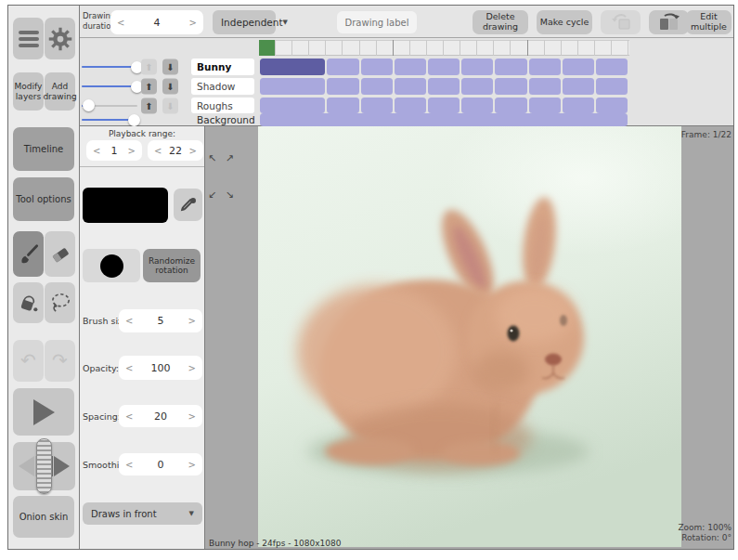 Image resolution: width=738 pixels, height=560 pixels. Describe the element at coordinates (564, 22) in the screenshot. I see `make-cycle-button: Make cycle` at that location.